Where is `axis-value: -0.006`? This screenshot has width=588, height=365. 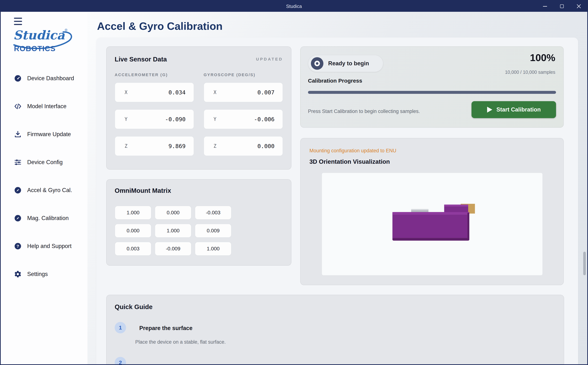
axis-value: -0.006 is located at coordinates (264, 119).